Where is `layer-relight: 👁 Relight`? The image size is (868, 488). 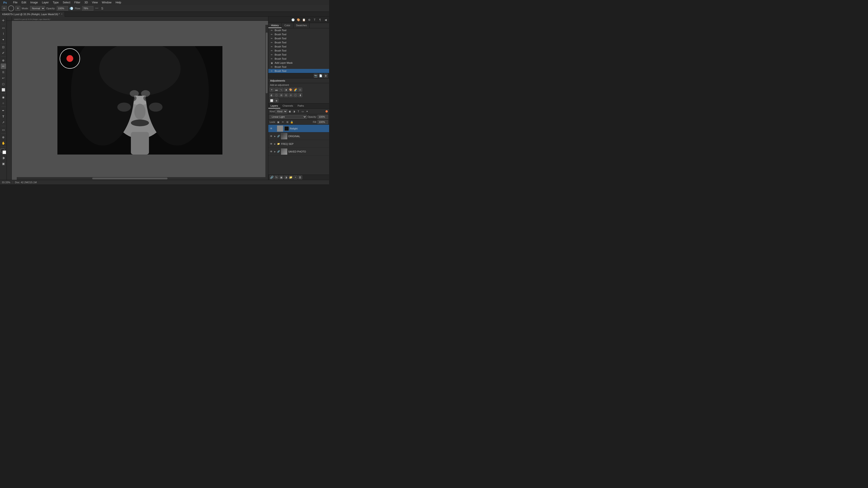 layer-relight: 👁 Relight is located at coordinates (299, 129).